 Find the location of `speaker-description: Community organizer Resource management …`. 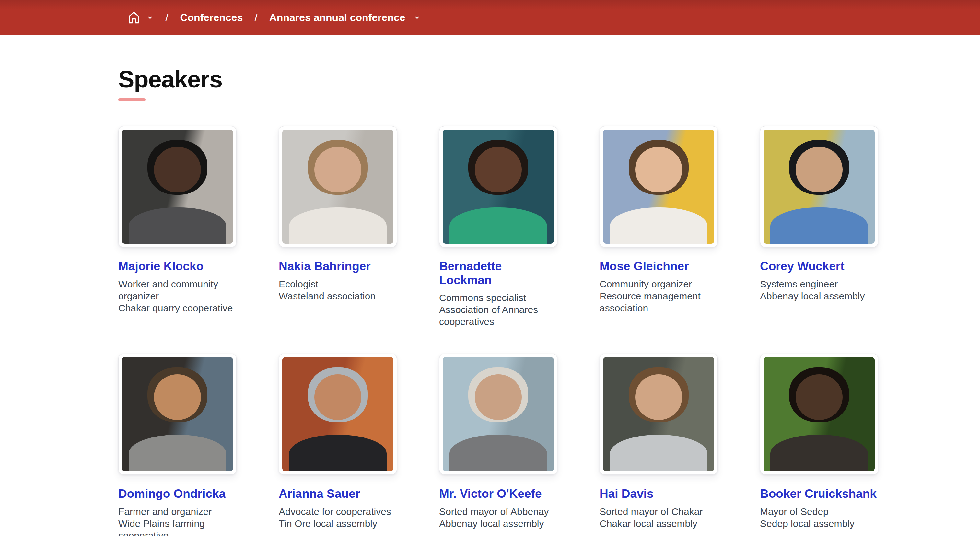

speaker-description: Community organizer Resource management … is located at coordinates (659, 296).